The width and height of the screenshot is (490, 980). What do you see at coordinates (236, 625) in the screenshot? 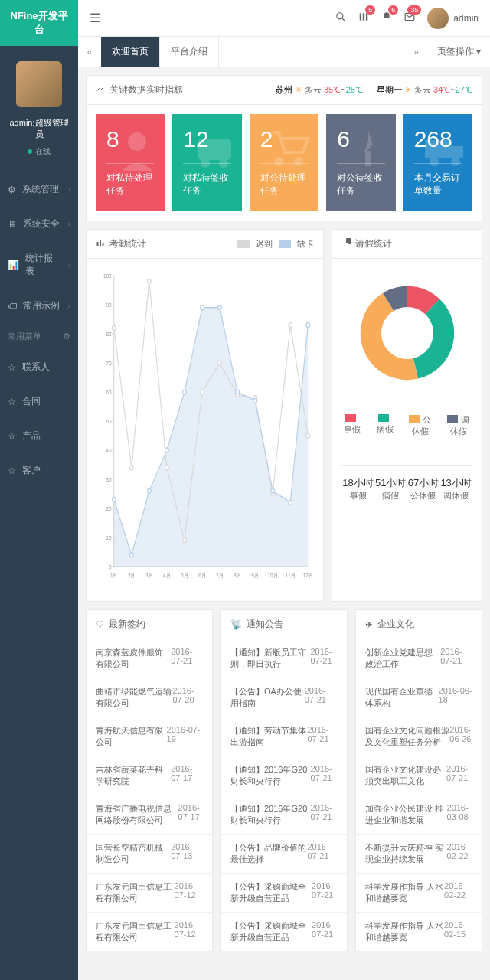
I see `list-icon: 📡` at bounding box center [236, 625].